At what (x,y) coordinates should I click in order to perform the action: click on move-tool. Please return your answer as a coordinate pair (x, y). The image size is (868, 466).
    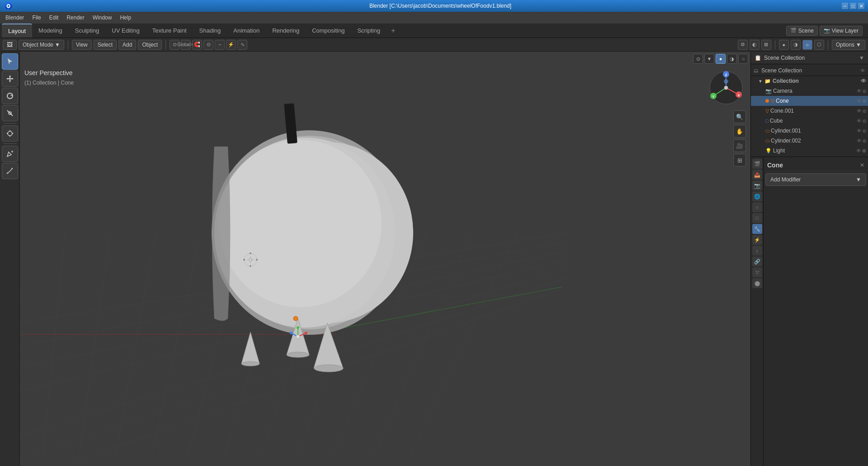
    Looking at the image, I should click on (10, 79).